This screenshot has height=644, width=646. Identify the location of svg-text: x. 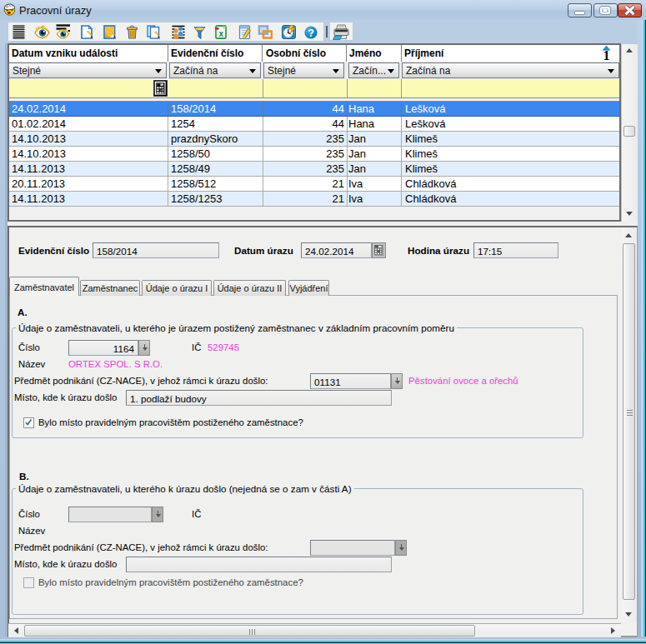
(221, 33).